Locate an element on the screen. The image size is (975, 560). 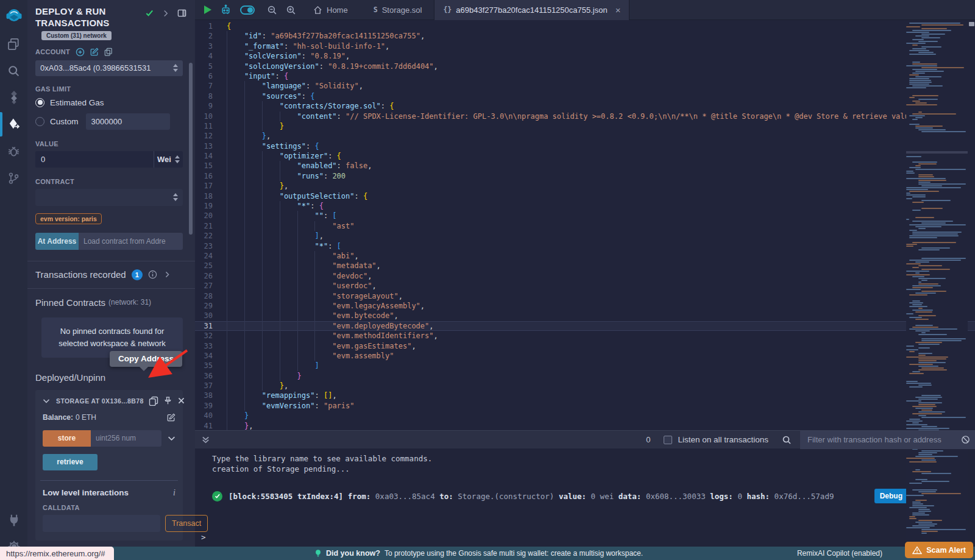
tab-storage-sol: S Storage.sol is located at coordinates (398, 10).